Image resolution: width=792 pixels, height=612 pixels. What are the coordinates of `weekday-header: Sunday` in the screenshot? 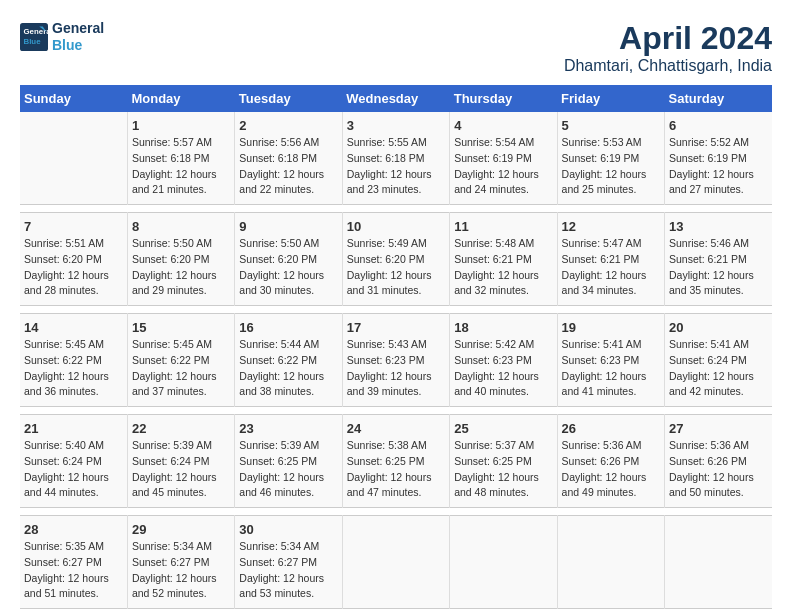 It's located at (74, 98).